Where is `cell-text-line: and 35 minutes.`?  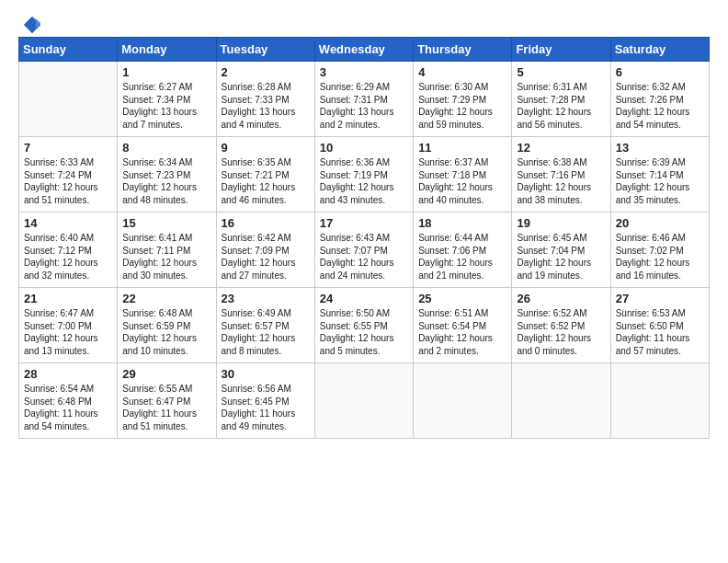 cell-text-line: and 35 minutes. is located at coordinates (660, 201).